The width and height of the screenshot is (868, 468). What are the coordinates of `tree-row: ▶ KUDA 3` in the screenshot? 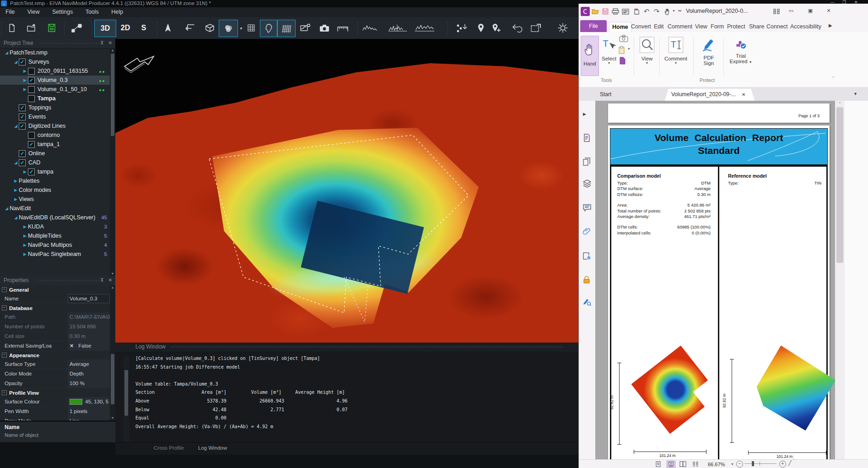 It's located at (55, 227).